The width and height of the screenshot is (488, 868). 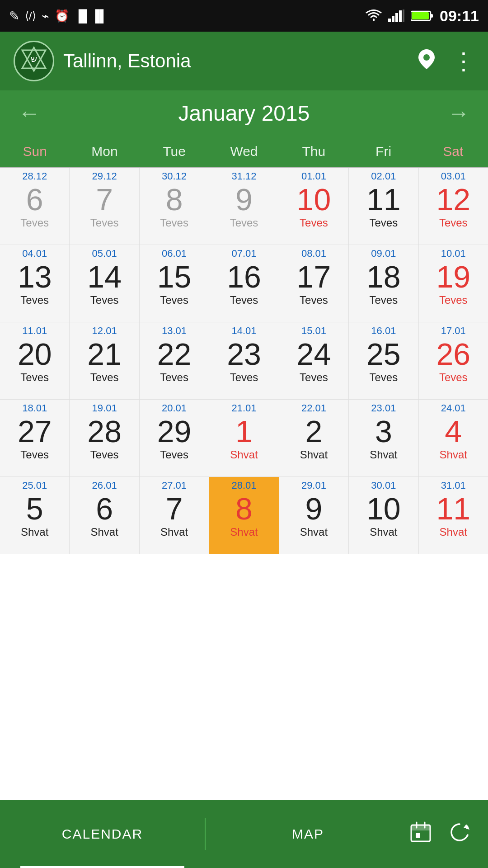 I want to click on calendar-cell: 28.126Teves, so click(x=34, y=206).